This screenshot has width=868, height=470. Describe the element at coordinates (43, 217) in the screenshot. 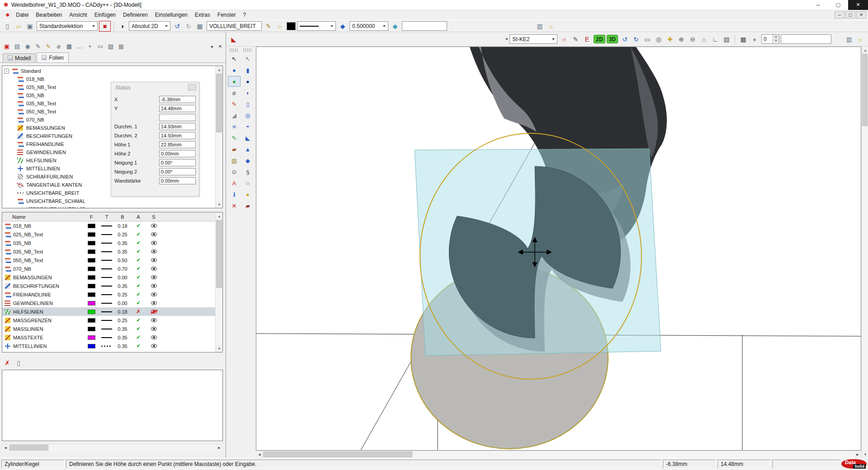

I see `column-name: Name` at that location.